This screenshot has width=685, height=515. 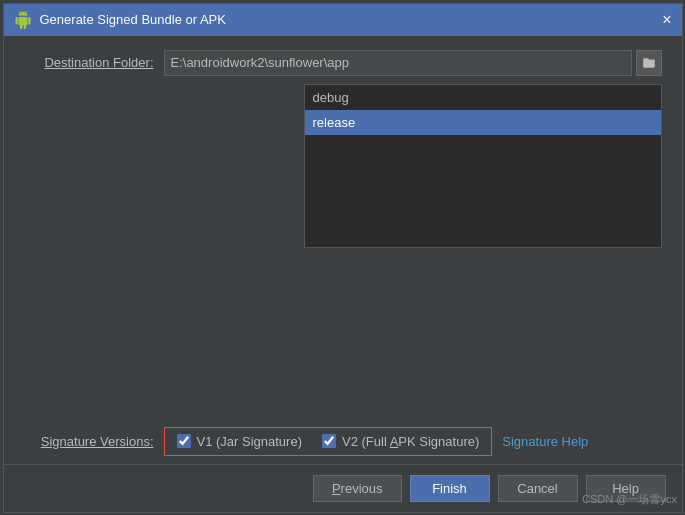 What do you see at coordinates (400, 442) in the screenshot?
I see `v2-checkbox-label: V2 (Full APK Signature)` at bounding box center [400, 442].